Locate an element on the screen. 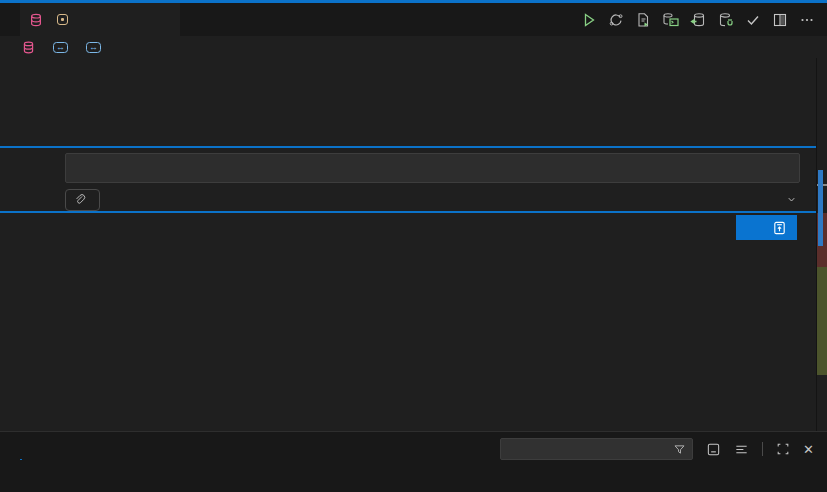  run-file-icon is located at coordinates (643, 20).